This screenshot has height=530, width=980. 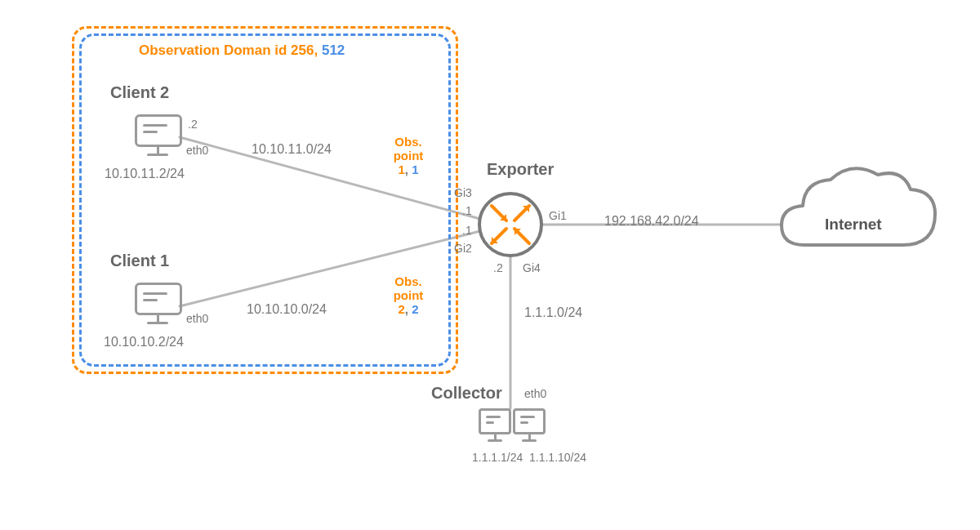 I want to click on exporter-gi1: Gi1, so click(x=558, y=216).